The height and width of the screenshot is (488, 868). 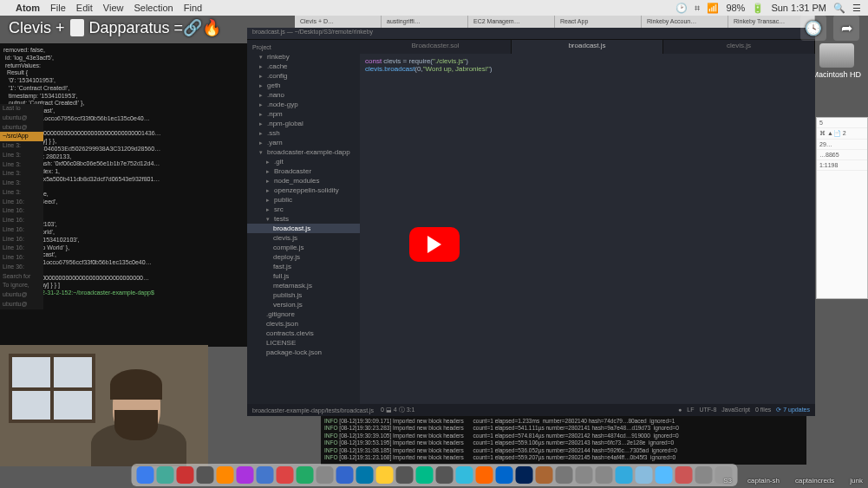 I want to click on document-icon, so click(x=77, y=28).